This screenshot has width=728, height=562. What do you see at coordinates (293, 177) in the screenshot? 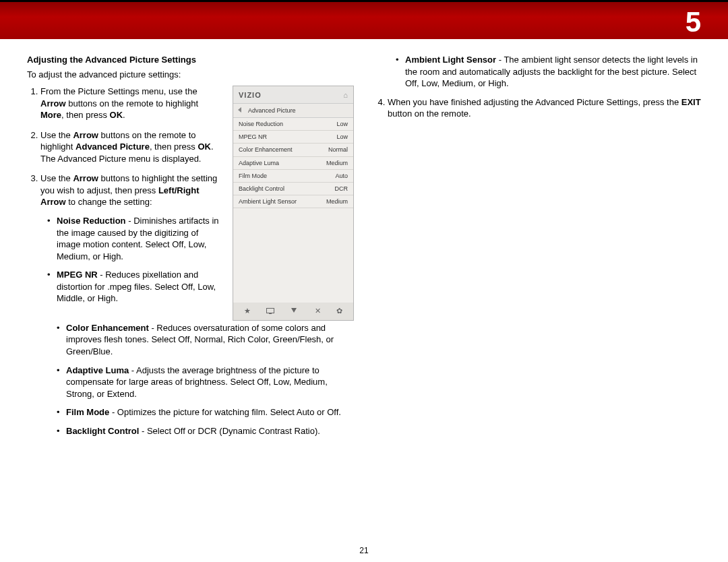
I see `osd-row: Film ModeAuto` at bounding box center [293, 177].